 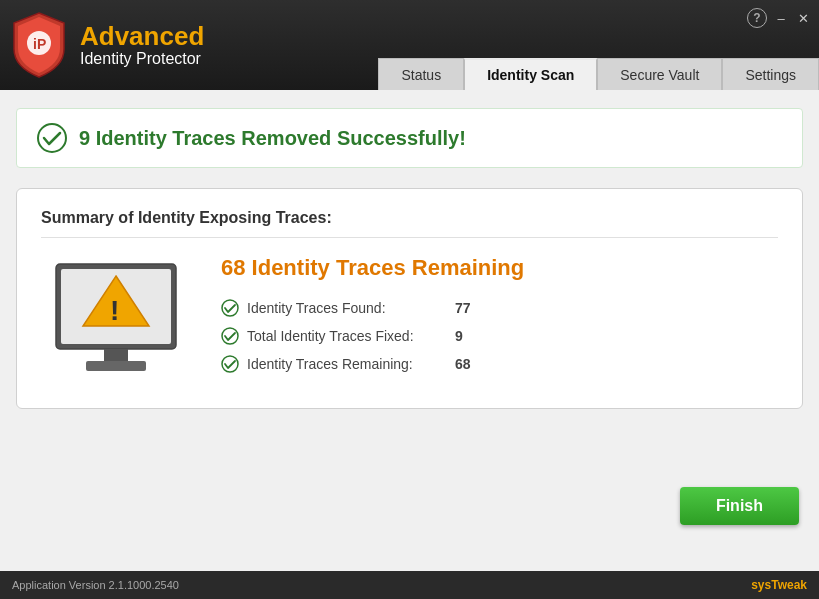 I want to click on minimize-button: –, so click(x=781, y=18).